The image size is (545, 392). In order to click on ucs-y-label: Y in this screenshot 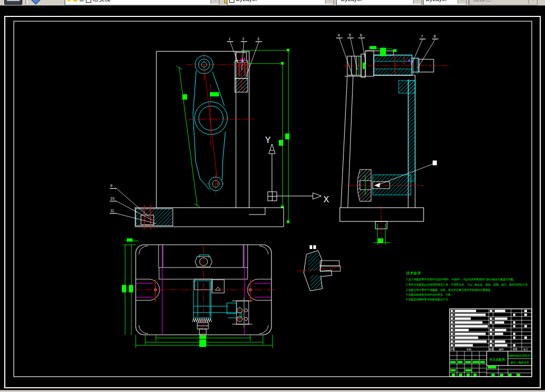, I will do `click(268, 140)`.